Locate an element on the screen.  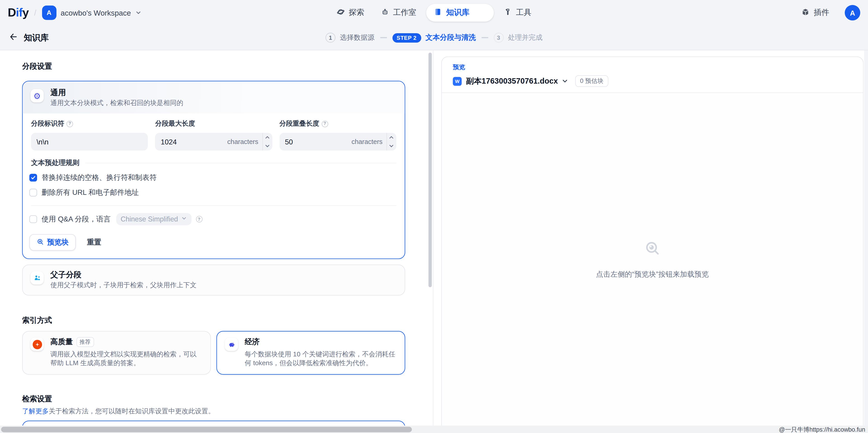
bottom-bar: @一只牛博https://hi.acowbo.fun is located at coordinates (434, 429).